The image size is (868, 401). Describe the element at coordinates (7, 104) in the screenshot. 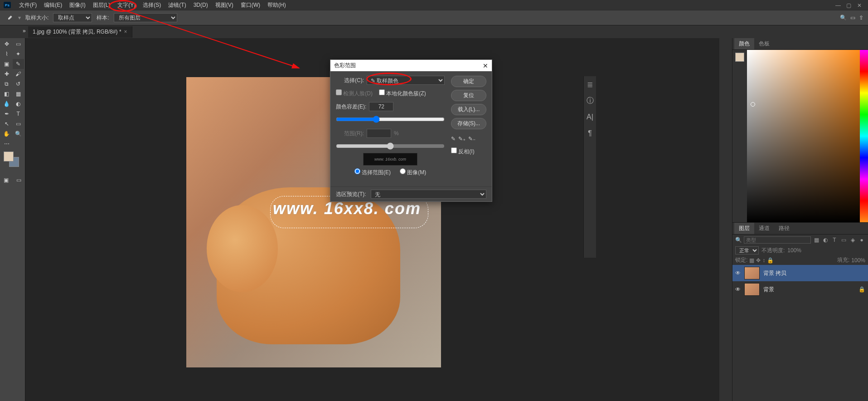

I see `blur-tool: 💧` at that location.